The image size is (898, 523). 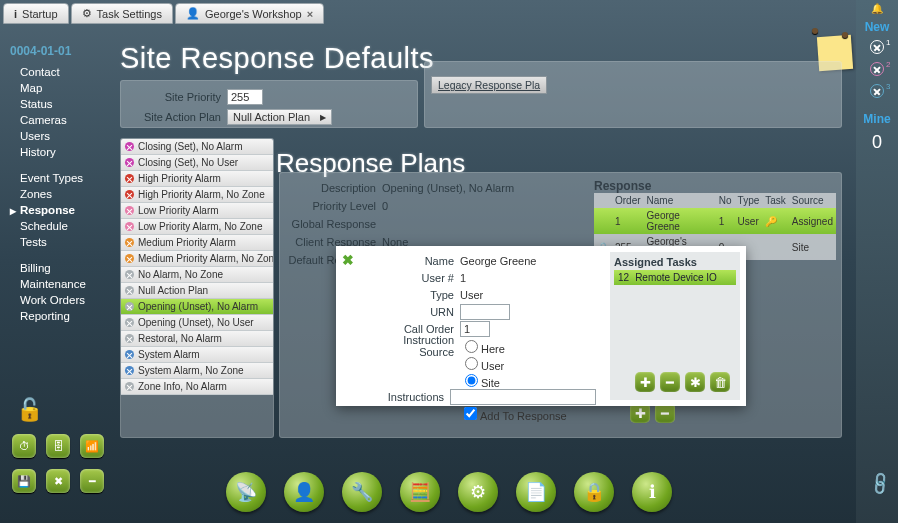 What do you see at coordinates (164, 14) in the screenshot?
I see `tab-bar: iStartup ⚙Task Settings 👤George's Worksh…` at bounding box center [164, 14].